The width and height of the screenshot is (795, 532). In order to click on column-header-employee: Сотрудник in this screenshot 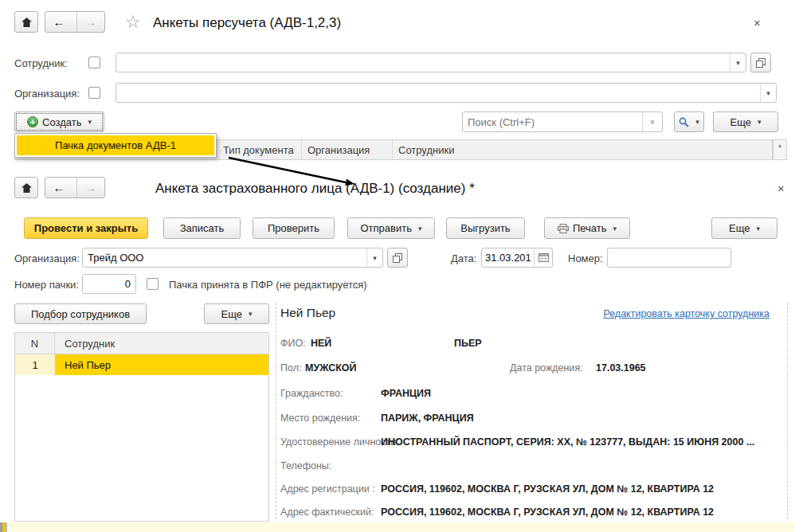, I will do `click(162, 343)`.